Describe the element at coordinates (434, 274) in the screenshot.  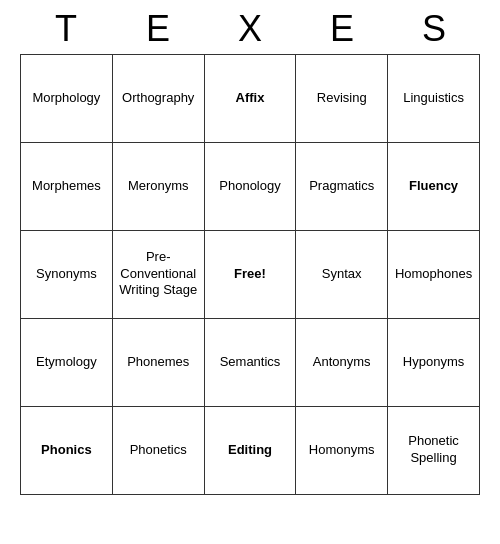
I see `table-cell: Homophones` at that location.